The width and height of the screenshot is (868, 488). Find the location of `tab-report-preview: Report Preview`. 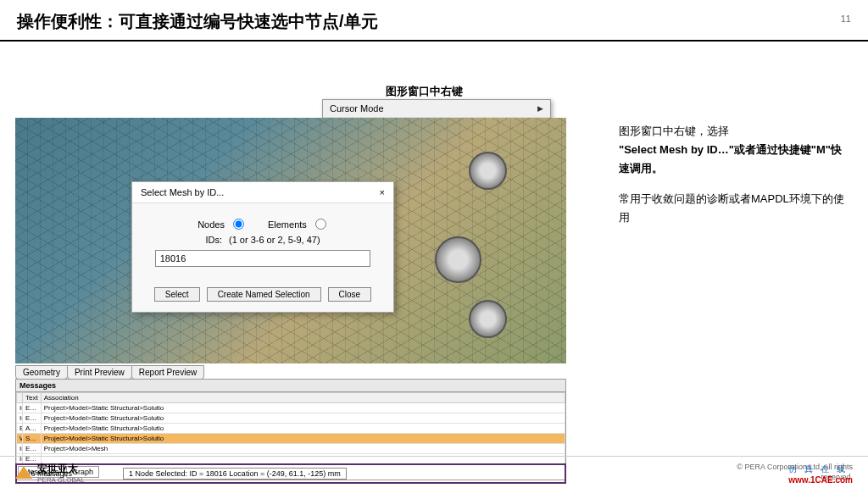

tab-report-preview: Report Preview is located at coordinates (168, 373).